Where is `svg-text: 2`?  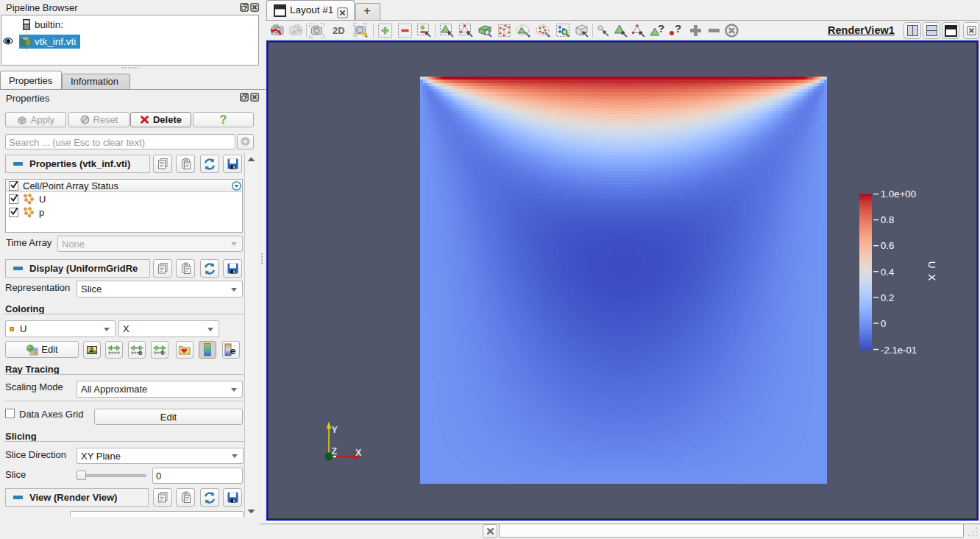 svg-text: 2 is located at coordinates (91, 350).